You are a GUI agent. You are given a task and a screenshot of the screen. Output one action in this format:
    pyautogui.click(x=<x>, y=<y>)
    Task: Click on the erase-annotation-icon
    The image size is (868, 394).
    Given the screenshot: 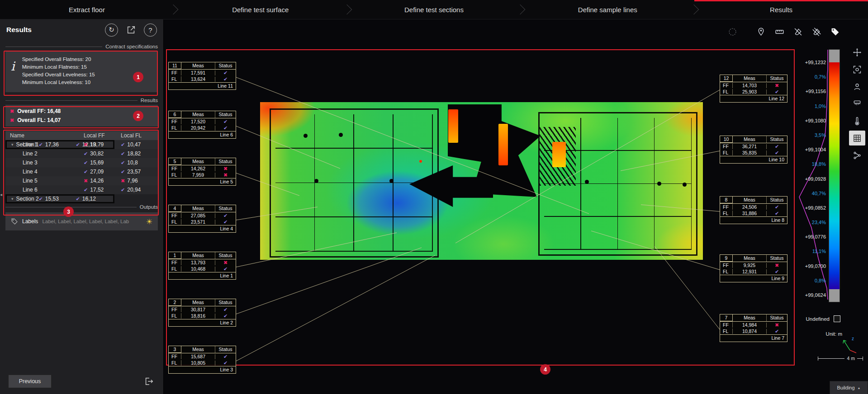 What is the action you would take?
    pyautogui.click(x=798, y=32)
    